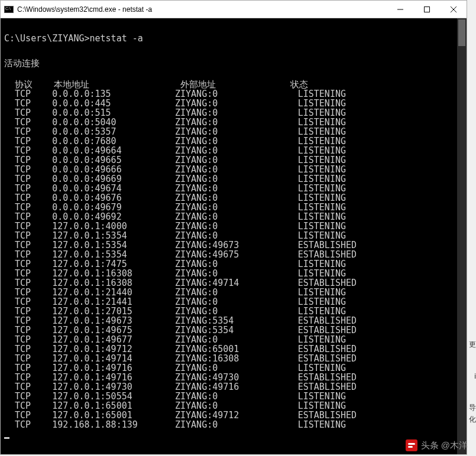 The width and height of the screenshot is (476, 456). I want to click on scrollbar-thumb, so click(462, 33).